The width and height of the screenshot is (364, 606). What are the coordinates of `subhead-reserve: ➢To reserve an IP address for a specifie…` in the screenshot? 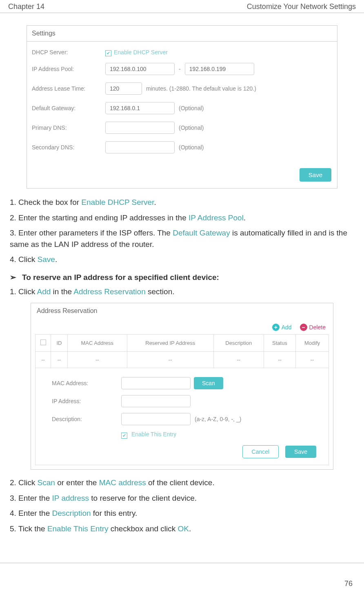 It's located at (182, 277).